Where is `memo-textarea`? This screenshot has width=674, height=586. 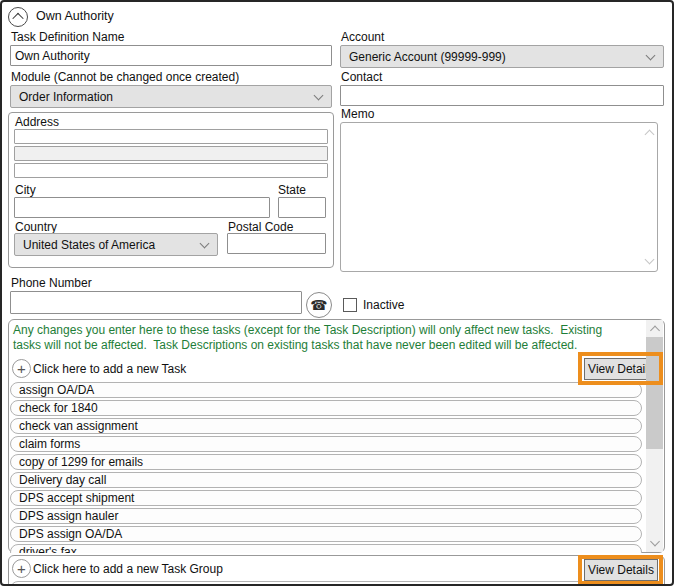
memo-textarea is located at coordinates (499, 197).